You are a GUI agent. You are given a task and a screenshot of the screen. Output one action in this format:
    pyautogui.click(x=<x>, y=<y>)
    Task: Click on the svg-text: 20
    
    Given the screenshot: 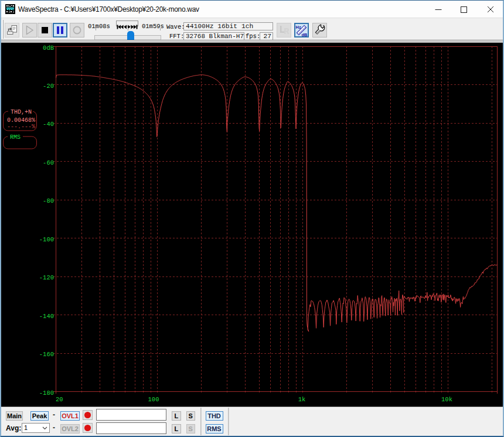 What is the action you would take?
    pyautogui.click(x=60, y=400)
    